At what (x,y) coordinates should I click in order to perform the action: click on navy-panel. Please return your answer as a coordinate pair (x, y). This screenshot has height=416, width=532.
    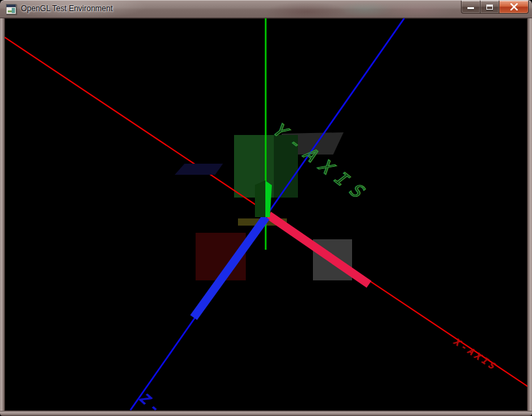
    Looking at the image, I should click on (199, 170).